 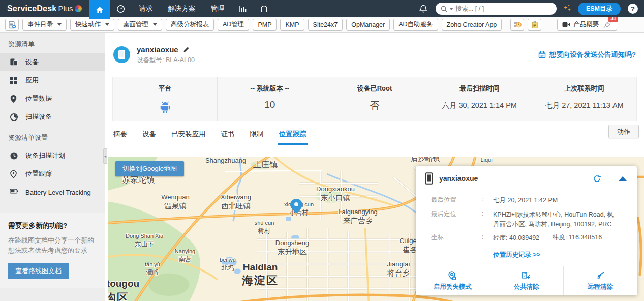 What do you see at coordinates (293, 137) in the screenshot?
I see `tab-位置跟踪: 位置跟踪` at bounding box center [293, 137].